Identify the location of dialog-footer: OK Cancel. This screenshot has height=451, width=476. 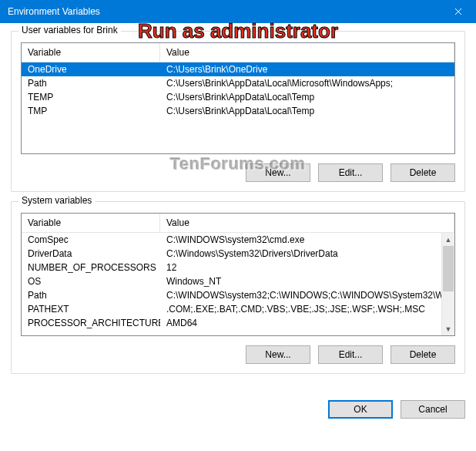
(238, 412).